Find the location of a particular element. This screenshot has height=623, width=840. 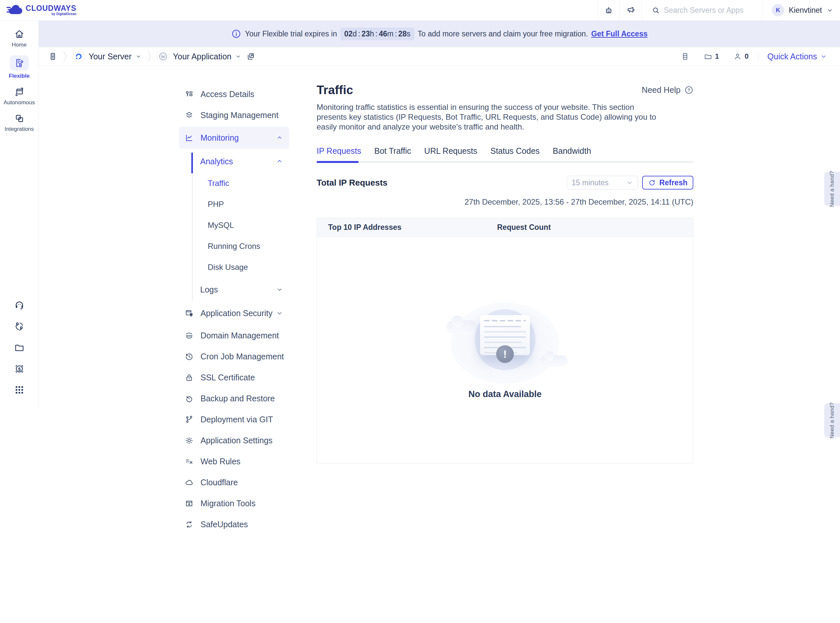

nav-deployment-via-git: Deployment via GIT is located at coordinates (238, 419).